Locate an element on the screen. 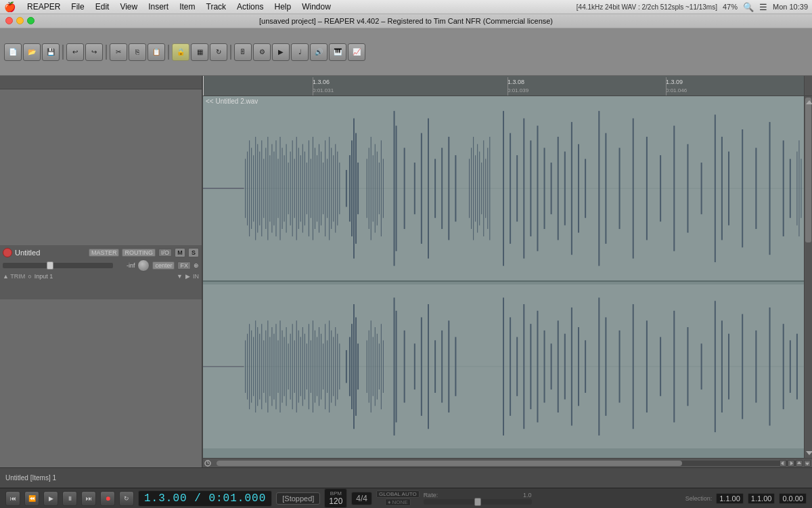 The height and width of the screenshot is (508, 812). hscroll-thumb is located at coordinates (449, 463).